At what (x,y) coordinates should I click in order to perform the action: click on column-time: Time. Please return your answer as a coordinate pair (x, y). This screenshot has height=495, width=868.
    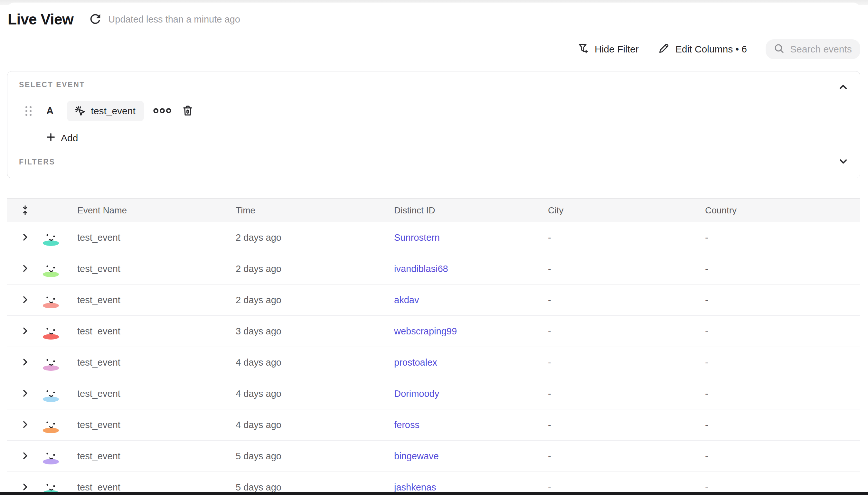
    Looking at the image, I should click on (315, 210).